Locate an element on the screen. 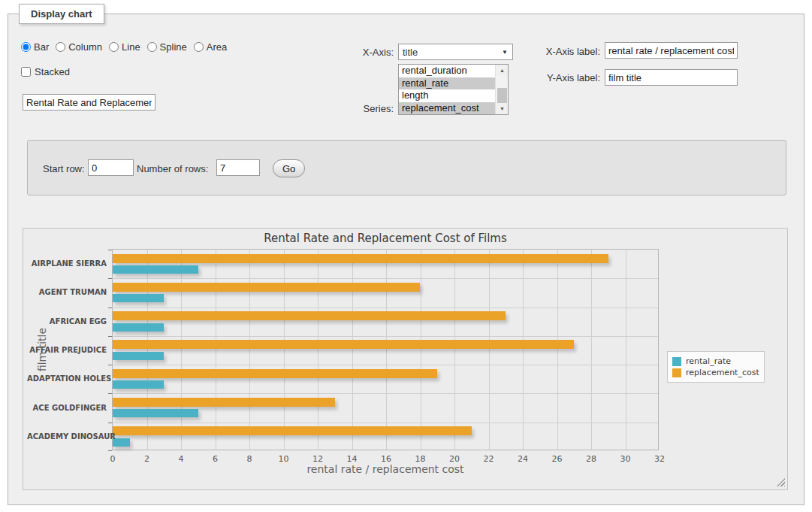 Image resolution: width=812 pixels, height=512 pixels. y-axis-label-field-label: Y-Axis label: is located at coordinates (565, 78).